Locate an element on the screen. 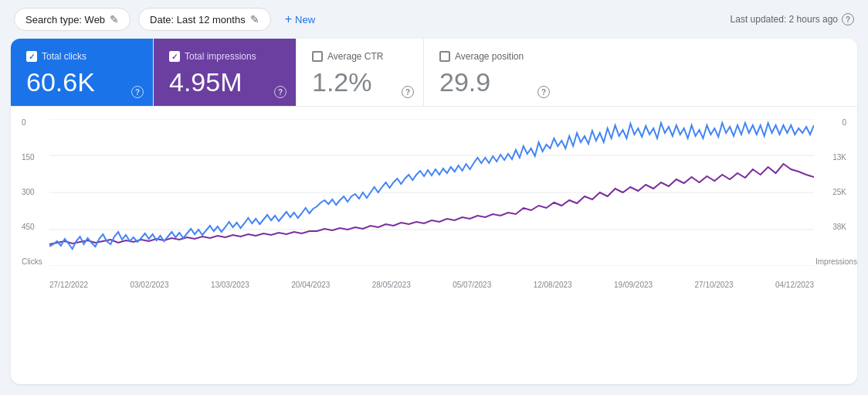 This screenshot has height=395, width=868. y-right-label-0: Impressions is located at coordinates (831, 262).